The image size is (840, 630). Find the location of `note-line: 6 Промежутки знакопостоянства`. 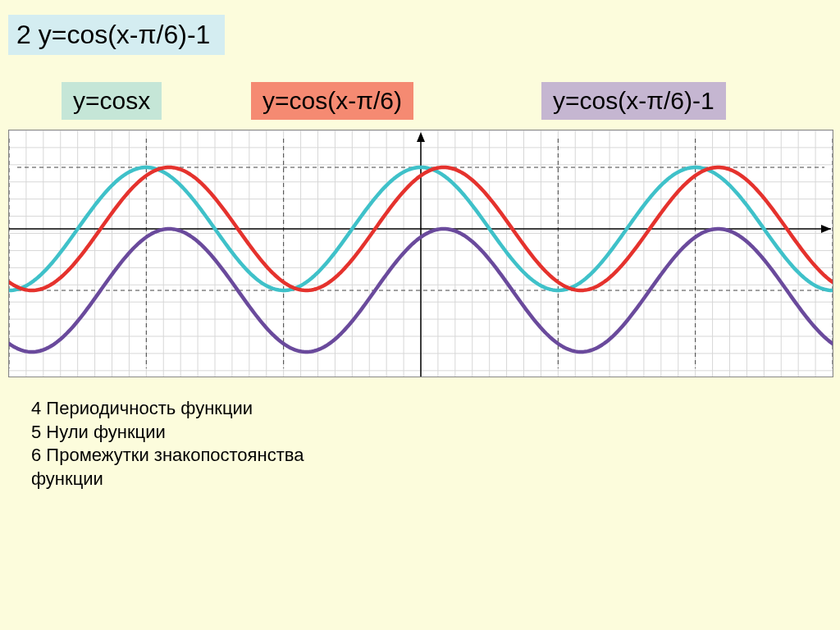

note-line: 6 Промежутки знакопостоянства is located at coordinates (167, 456).